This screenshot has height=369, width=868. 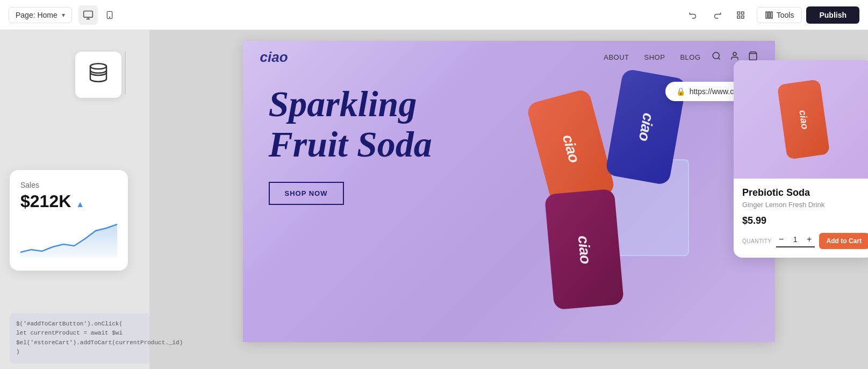 I want to click on toolbar-actions: Tools Publish, so click(x=808, y=15).